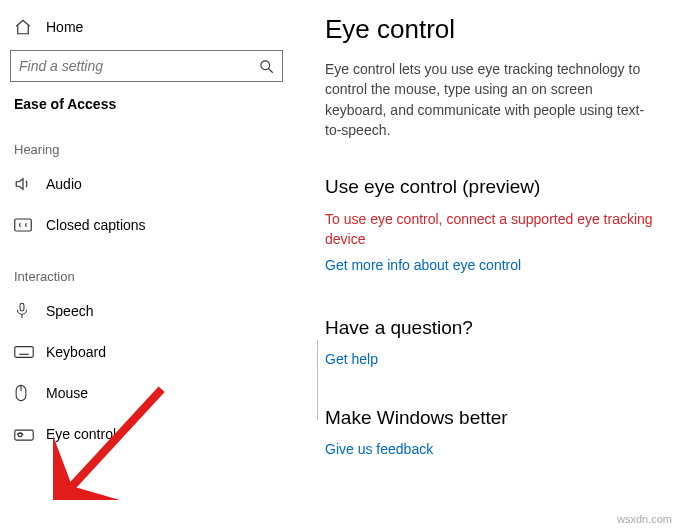 The image size is (680, 531). What do you see at coordinates (644, 519) in the screenshot?
I see `watermark: wsxdn.com` at bounding box center [644, 519].